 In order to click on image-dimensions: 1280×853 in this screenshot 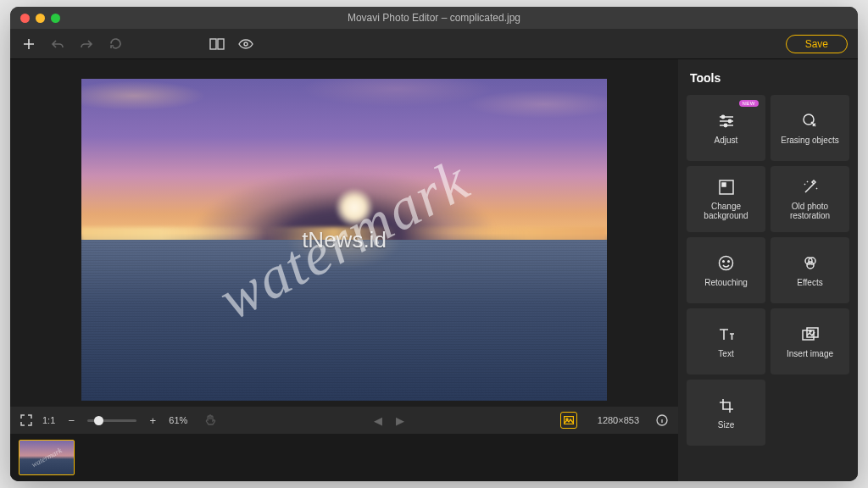, I will do `click(619, 420)`.